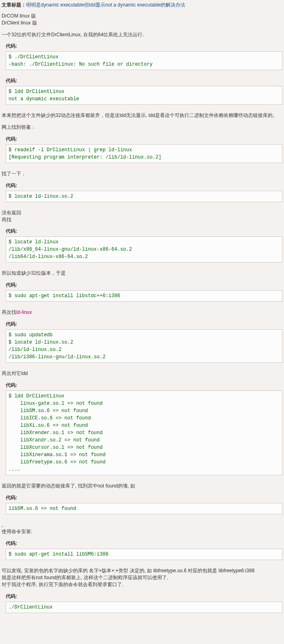  What do you see at coordinates (142, 373) in the screenshot?
I see `paragraph: 再次对它ldd` at bounding box center [142, 373].